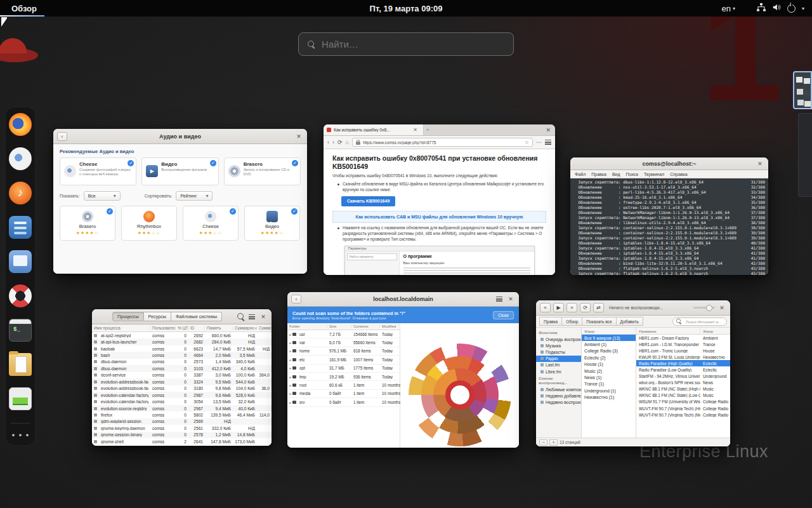 The image size is (812, 508). Describe the element at coordinates (679, 174) in the screenshot. I see `menu-item: Справка` at that location.